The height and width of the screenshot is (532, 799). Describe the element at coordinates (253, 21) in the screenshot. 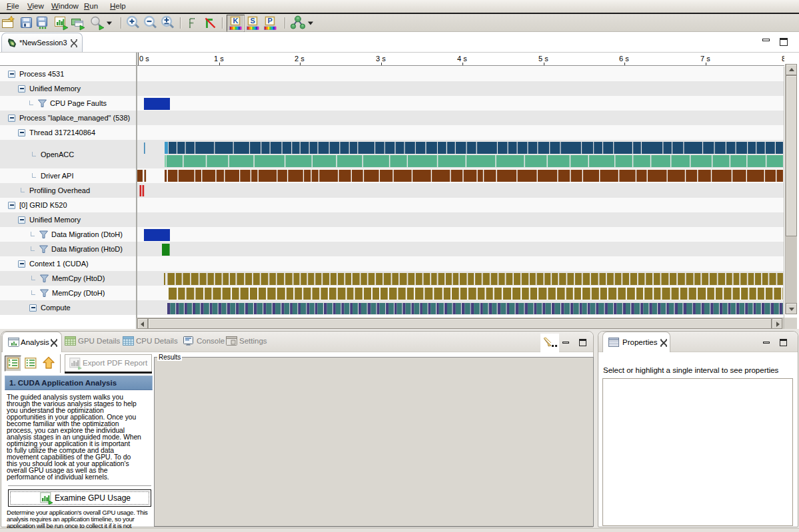

I see `svg-text: S` at that location.